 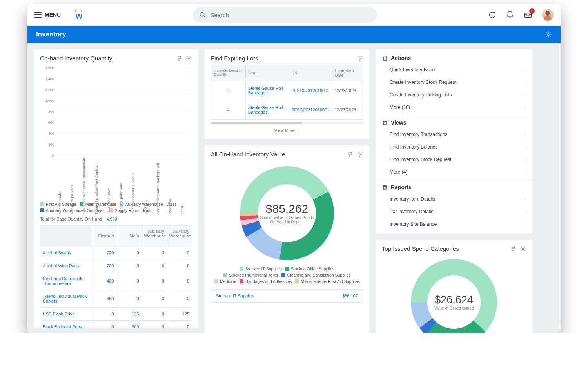 I want to click on card-top-issued: Top Issued Spend Categories $26,624 Valu…, so click(x=454, y=286).